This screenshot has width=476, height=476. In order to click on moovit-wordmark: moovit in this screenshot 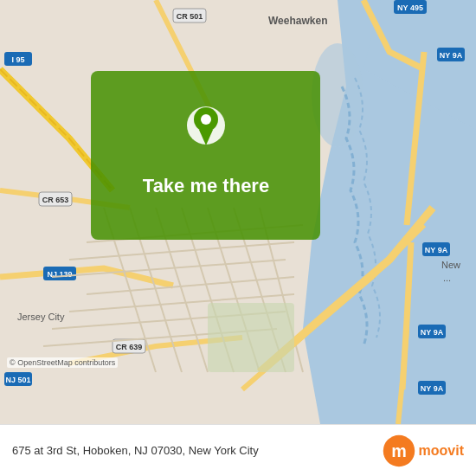, I will do `click(441, 451)`.